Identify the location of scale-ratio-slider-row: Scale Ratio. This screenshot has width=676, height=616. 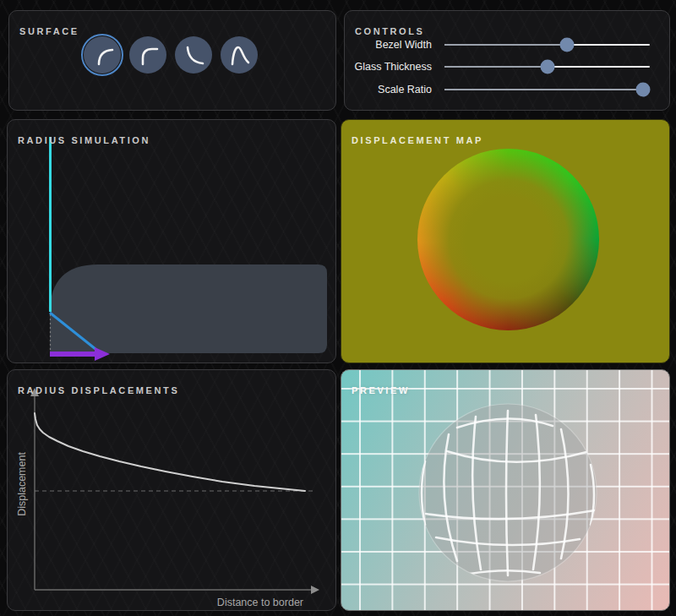
(507, 90).